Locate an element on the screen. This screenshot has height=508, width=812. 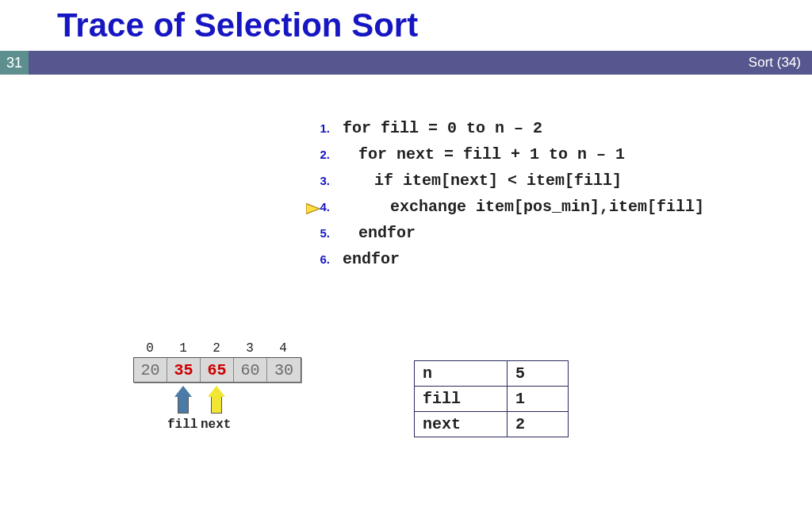
array-cell: 35 is located at coordinates (184, 370).